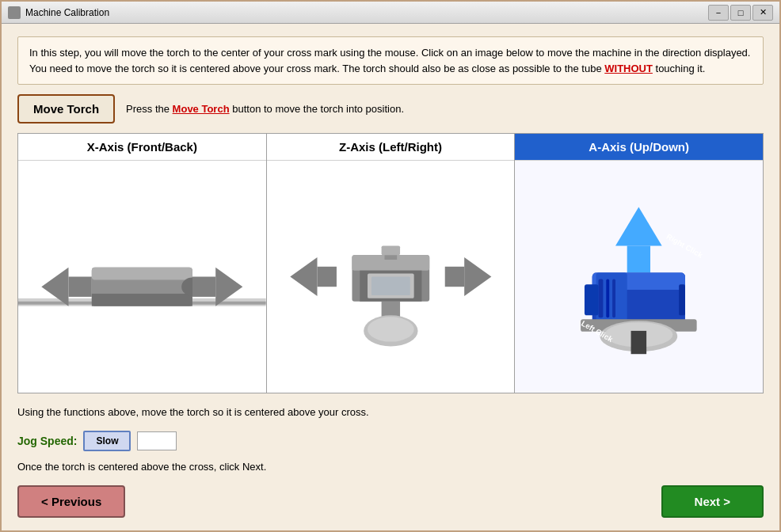  Describe the element at coordinates (107, 441) in the screenshot. I see `jog-slow-button: Slow` at that location.